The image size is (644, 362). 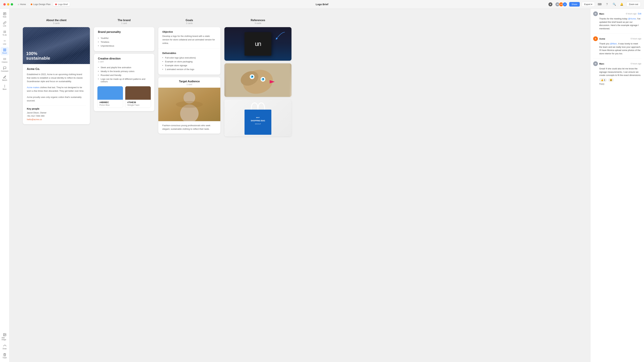 What do you see at coordinates (5, 69) in the screenshot?
I see `sidebar-item-comment: Comment` at bounding box center [5, 69].